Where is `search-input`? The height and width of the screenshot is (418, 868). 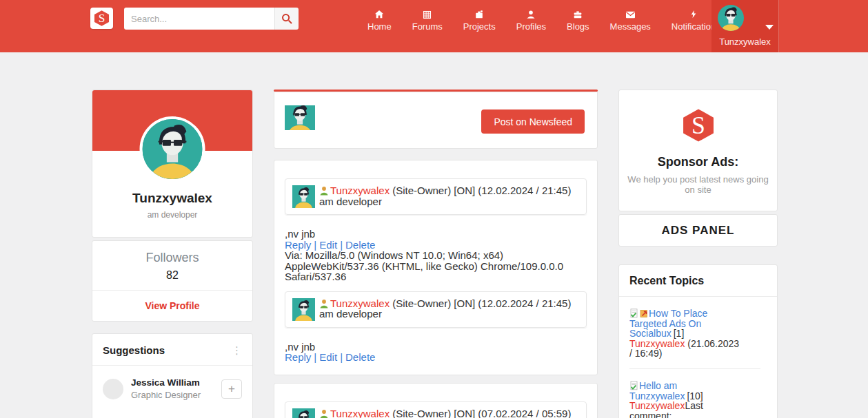 search-input is located at coordinates (199, 19).